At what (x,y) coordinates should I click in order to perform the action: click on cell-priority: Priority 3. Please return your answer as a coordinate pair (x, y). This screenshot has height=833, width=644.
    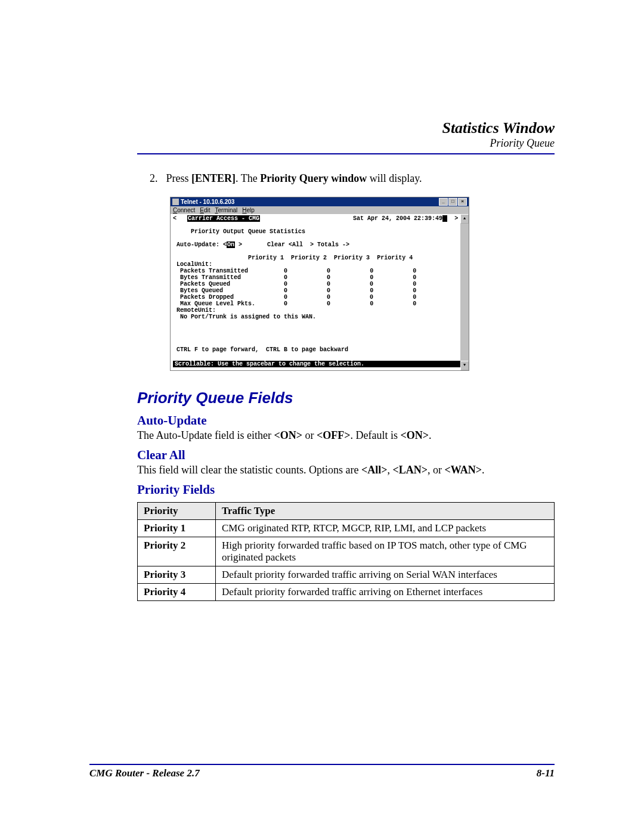
    Looking at the image, I should click on (177, 575).